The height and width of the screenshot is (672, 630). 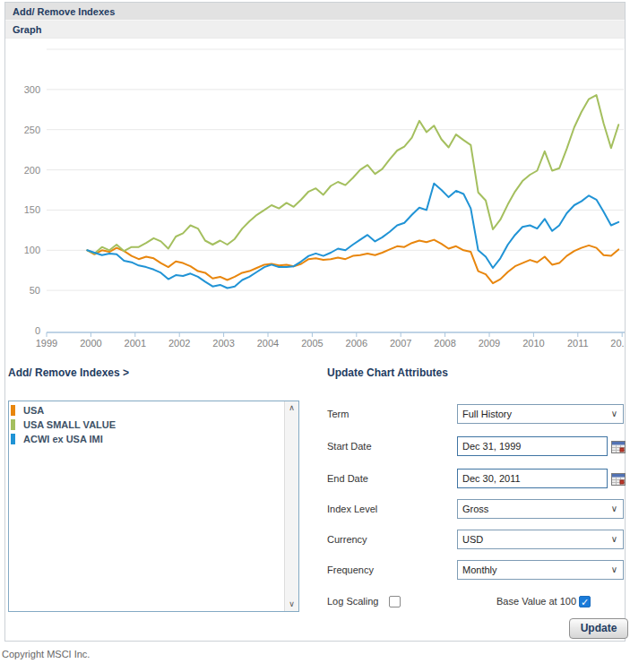 I want to click on svg-text: 1999, so click(x=47, y=343).